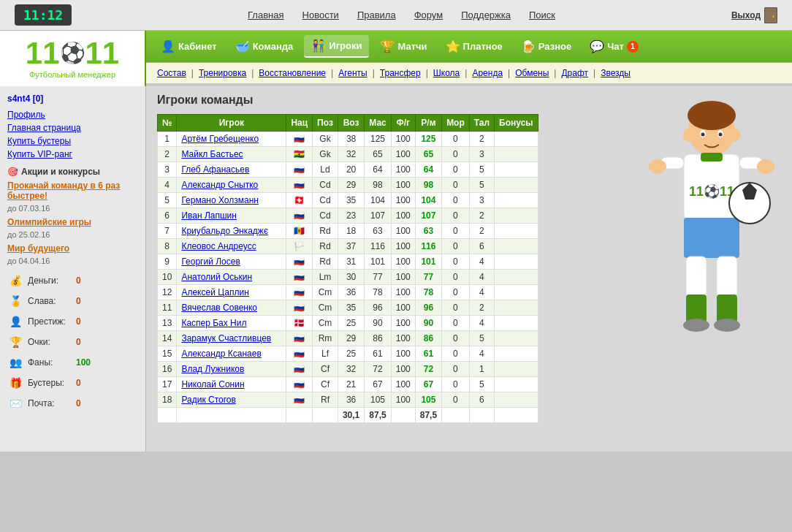 The height and width of the screenshot is (532, 792). Describe the element at coordinates (73, 248) in the screenshot. I see `promo-future: Мир будущего` at that location.